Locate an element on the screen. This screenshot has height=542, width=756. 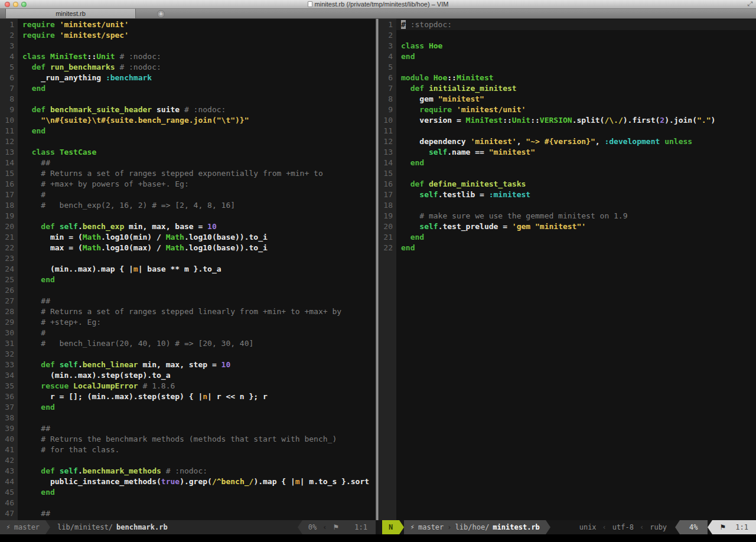
code-line: 31 # bench_linear(20, 40, 10) # => [20, … is located at coordinates (188, 344).